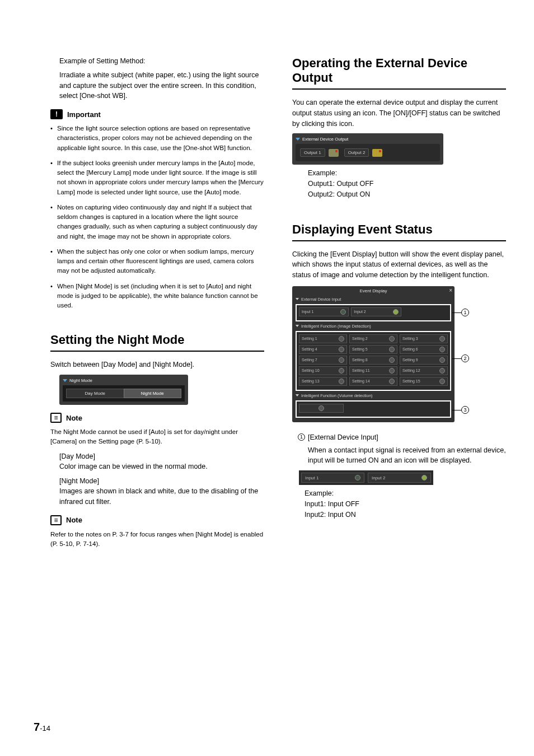 The height and width of the screenshot is (756, 534). I want to click on ext-input-item: 1 [External Device Input], so click(399, 438).